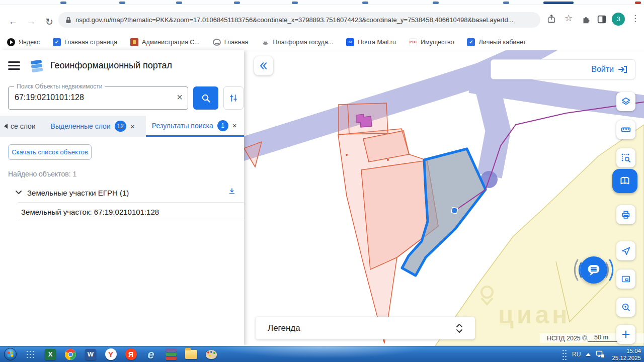 This screenshot has height=362, width=644. I want to click on legend-bar: Легенда, so click(365, 328).